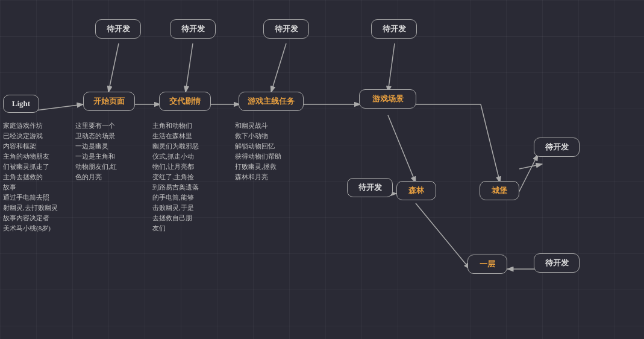  I want to click on node-main-task-label: 游戏主线任务, so click(271, 101).